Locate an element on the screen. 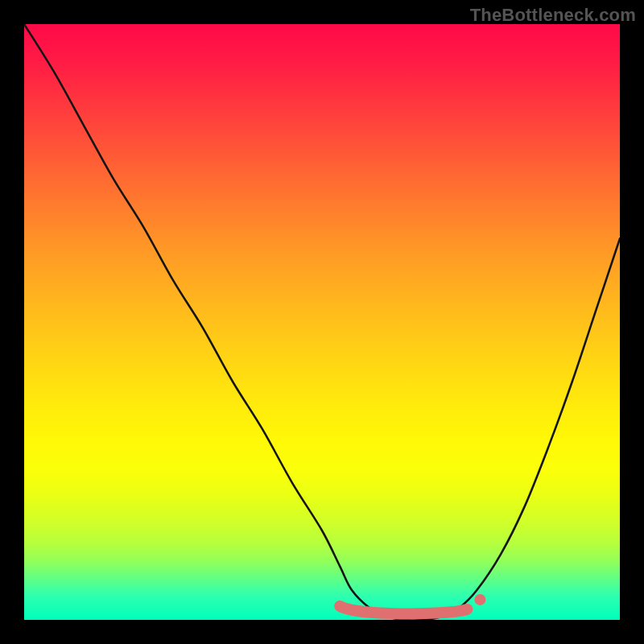  watermark: TheBottleneck.com is located at coordinates (553, 15).